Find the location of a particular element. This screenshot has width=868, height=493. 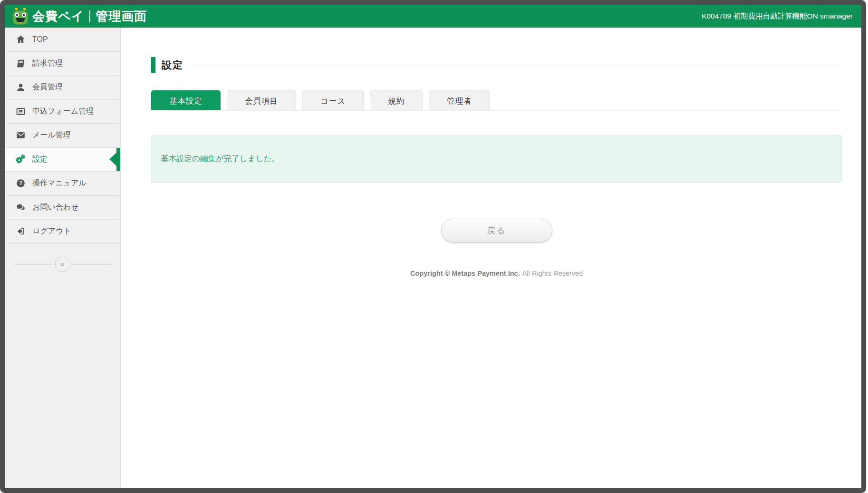

copyright-company: Copyright © Metaps Payment Inc. is located at coordinates (465, 273).